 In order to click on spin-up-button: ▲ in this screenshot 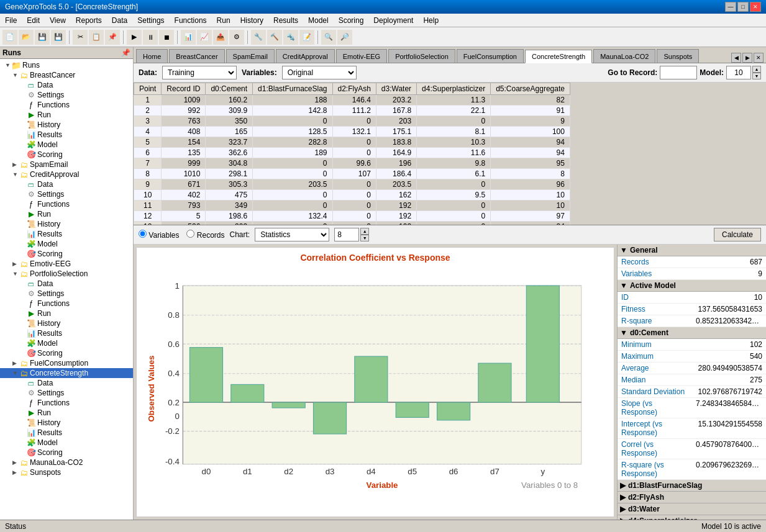, I will do `click(757, 70)`.